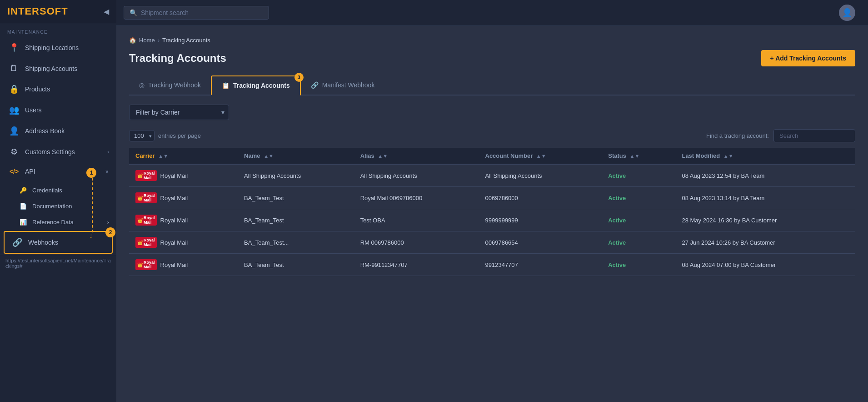 This screenshot has height=402, width=868. I want to click on tab-tracking-accounts: 📋 Tracking Accounts 3, so click(256, 85).